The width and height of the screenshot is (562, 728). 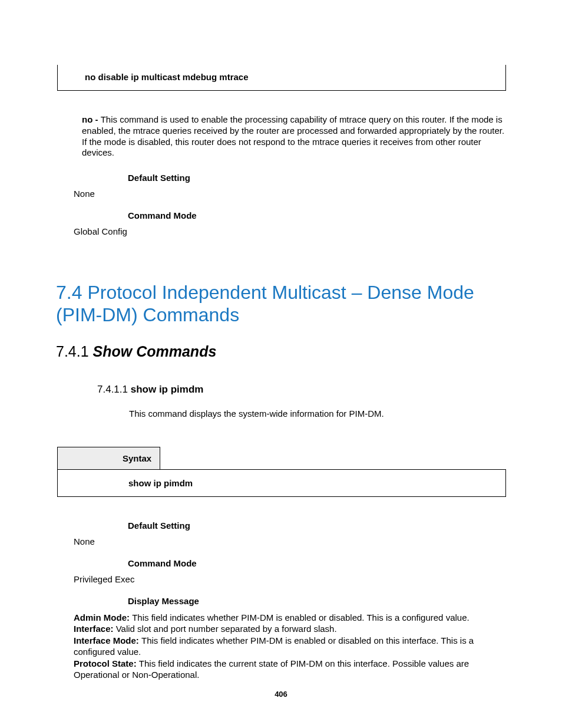 I want to click on page-number: 406, so click(x=281, y=694).